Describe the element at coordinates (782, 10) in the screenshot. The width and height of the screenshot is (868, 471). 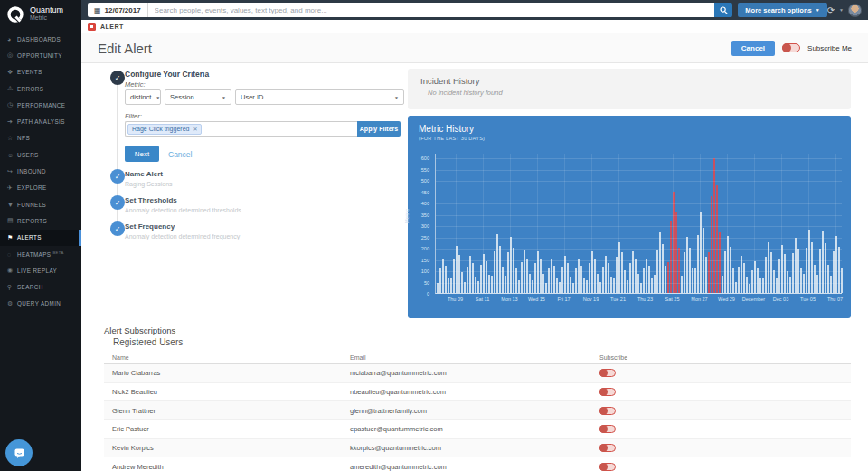
I see `more-search-options-button: More search options ▼` at that location.